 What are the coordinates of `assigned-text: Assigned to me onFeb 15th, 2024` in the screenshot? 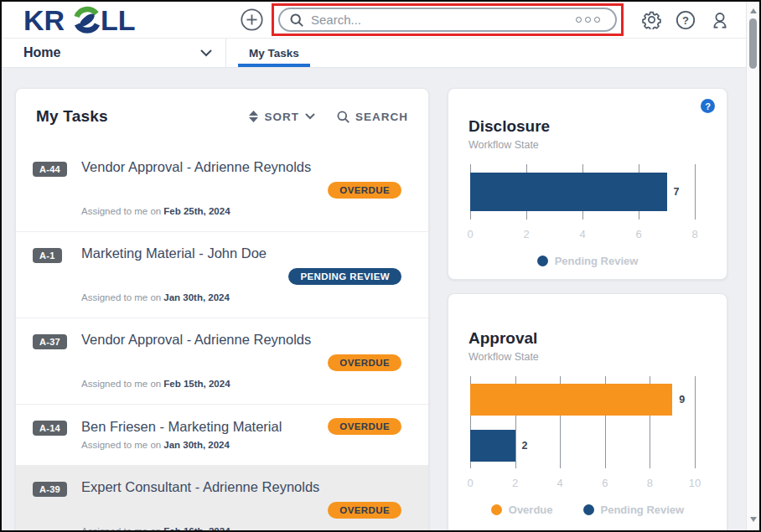 It's located at (241, 384).